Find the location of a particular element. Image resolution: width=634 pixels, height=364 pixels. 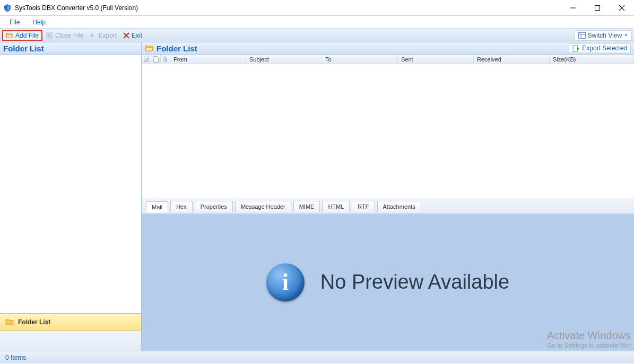

sidebar-tabs-rest is located at coordinates (71, 341).